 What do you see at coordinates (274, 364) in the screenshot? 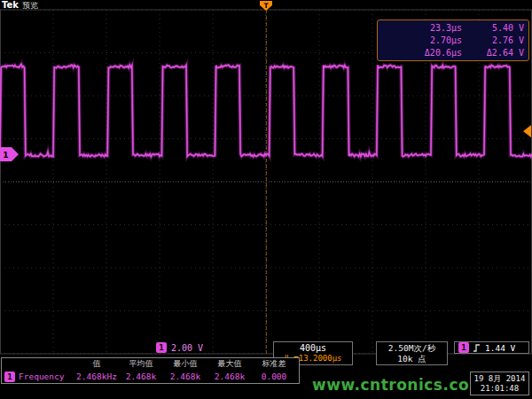
I see `meas-header-std: 标准差` at bounding box center [274, 364].